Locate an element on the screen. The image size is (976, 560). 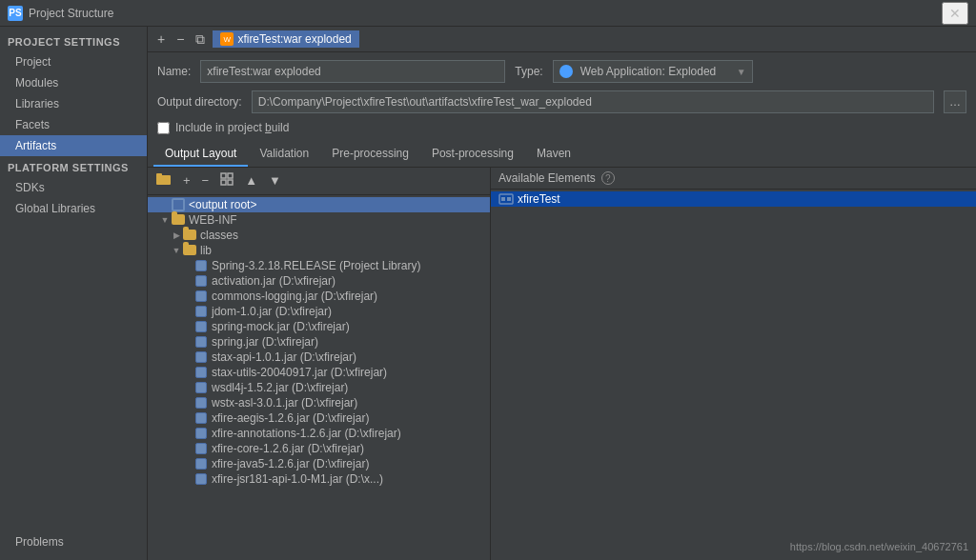
move-down-button: ▼ is located at coordinates (274, 181).